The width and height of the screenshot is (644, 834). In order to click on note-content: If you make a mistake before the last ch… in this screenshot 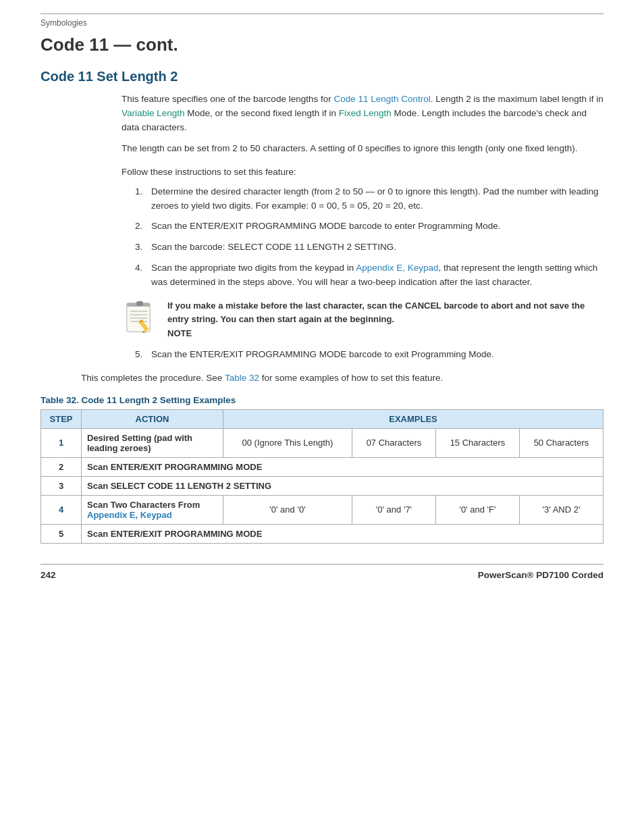, I will do `click(385, 319)`.